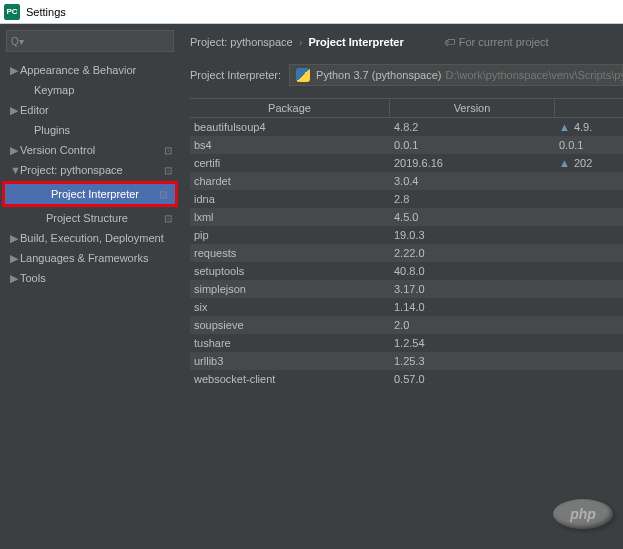  Describe the element at coordinates (90, 150) in the screenshot. I see `sidebar-item-version-control: ▶Version Control⊡` at that location.